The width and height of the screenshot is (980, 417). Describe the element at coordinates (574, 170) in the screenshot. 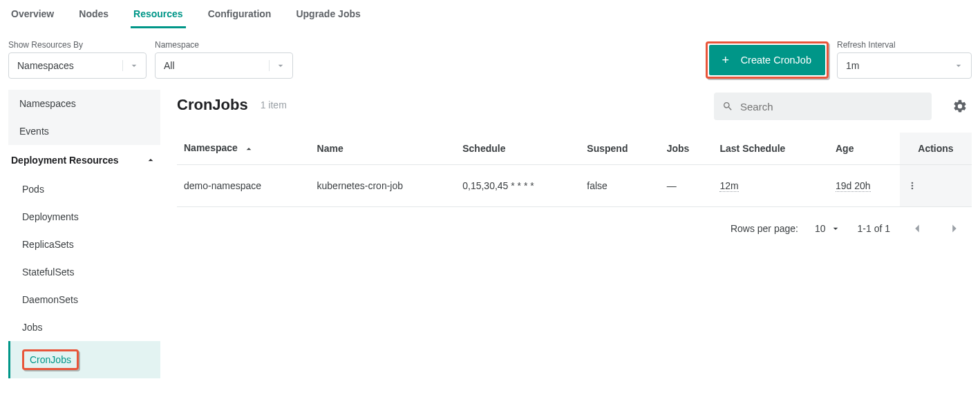

I see `cronjobs-table: Namespace Name Schedule Suspend Jobs Las…` at that location.